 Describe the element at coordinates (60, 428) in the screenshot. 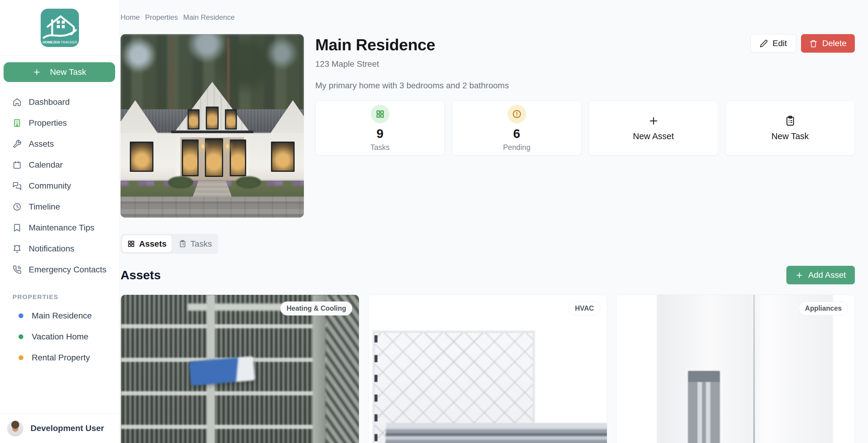

I see `user-menu: Development User` at that location.